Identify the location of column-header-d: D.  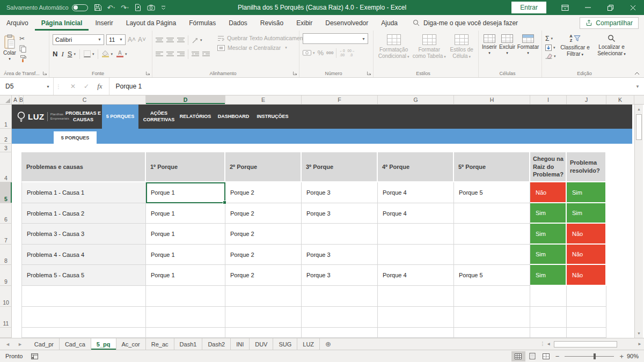
(186, 100).